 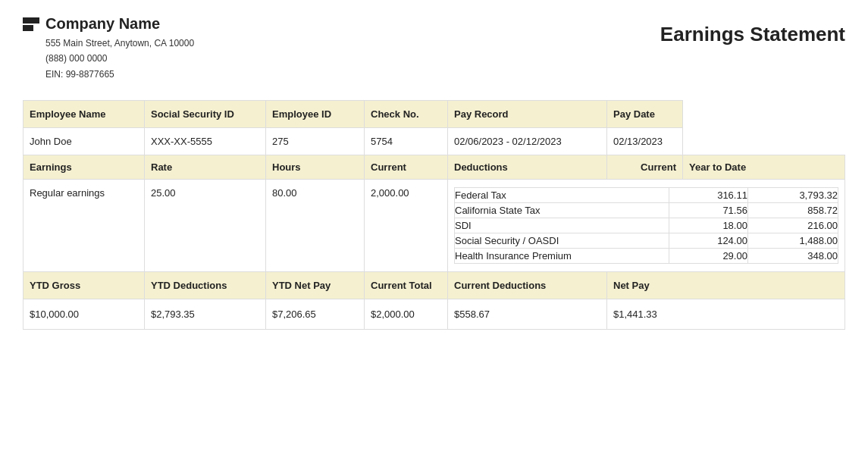 What do you see at coordinates (528, 286) in the screenshot?
I see `summary-header-current-deductions: Current Deductions` at bounding box center [528, 286].